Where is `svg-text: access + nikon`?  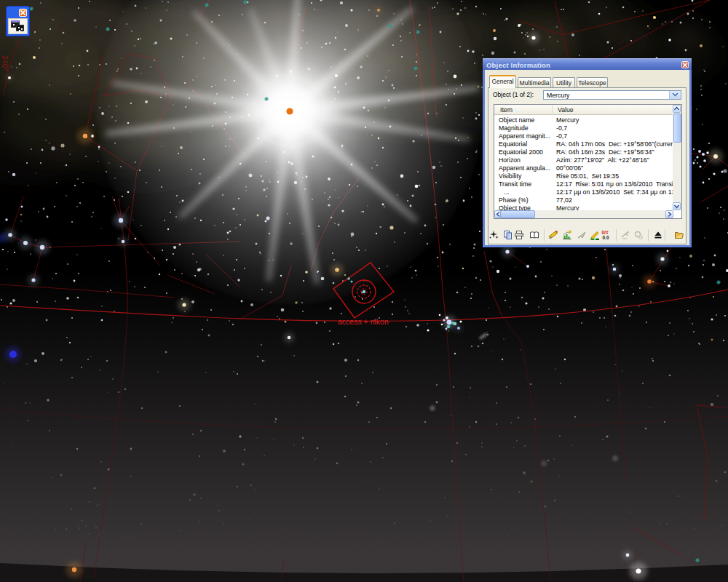
svg-text: access + nikon is located at coordinates (363, 322).